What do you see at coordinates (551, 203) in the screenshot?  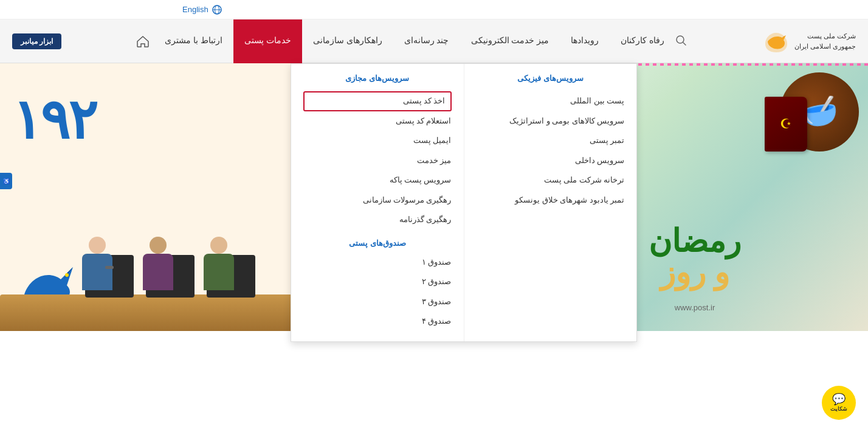 I see `physical-services-col: سرویس‌های فیزیکی پست بین المللی سرویس کا…` at bounding box center [551, 203].